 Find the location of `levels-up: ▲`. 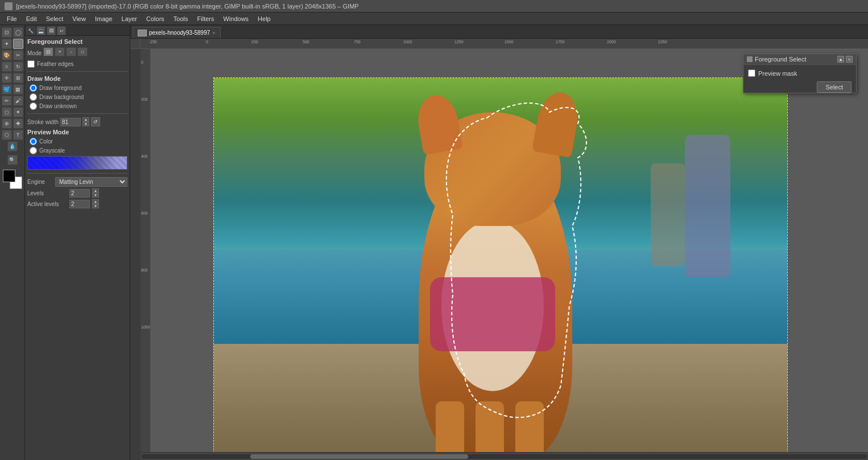

levels-up: ▲ is located at coordinates (96, 191).